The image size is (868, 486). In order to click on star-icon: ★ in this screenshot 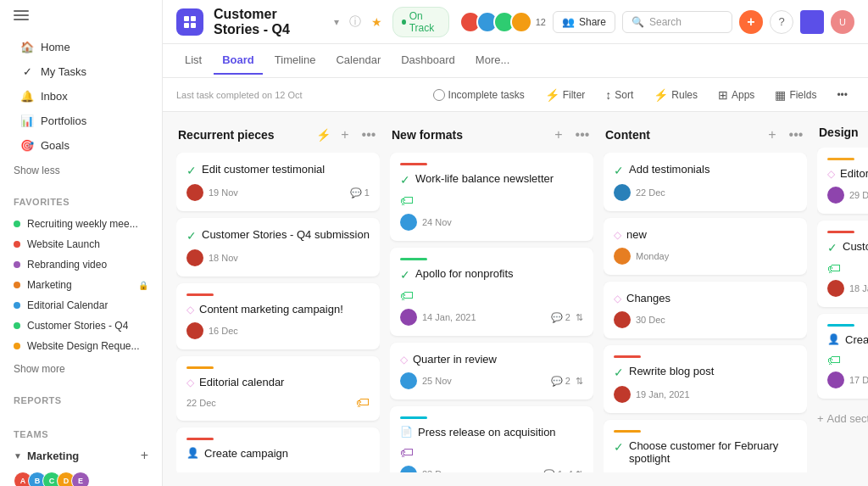, I will do `click(376, 22)`.